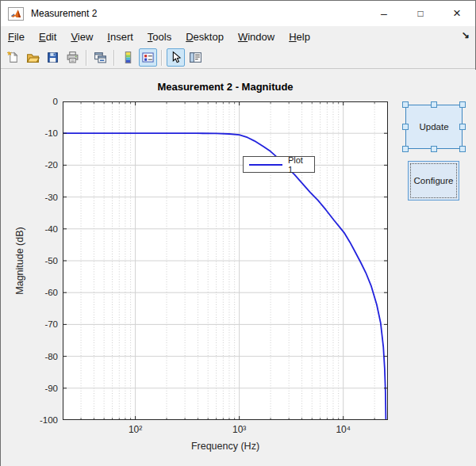 This screenshot has width=476, height=466. What do you see at coordinates (63, 13) in the screenshot?
I see `window-title: Measurement 2` at bounding box center [63, 13].